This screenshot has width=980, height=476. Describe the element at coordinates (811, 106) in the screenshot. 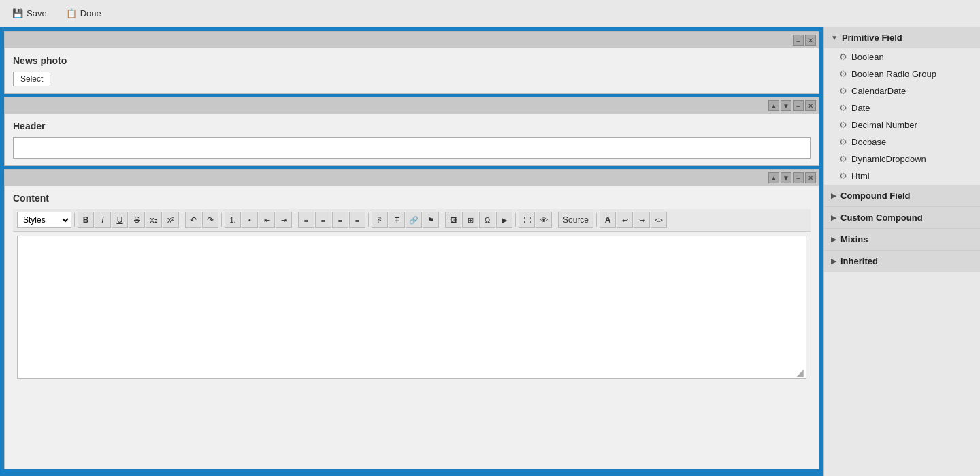

I see `close-header-btn: ✕` at that location.